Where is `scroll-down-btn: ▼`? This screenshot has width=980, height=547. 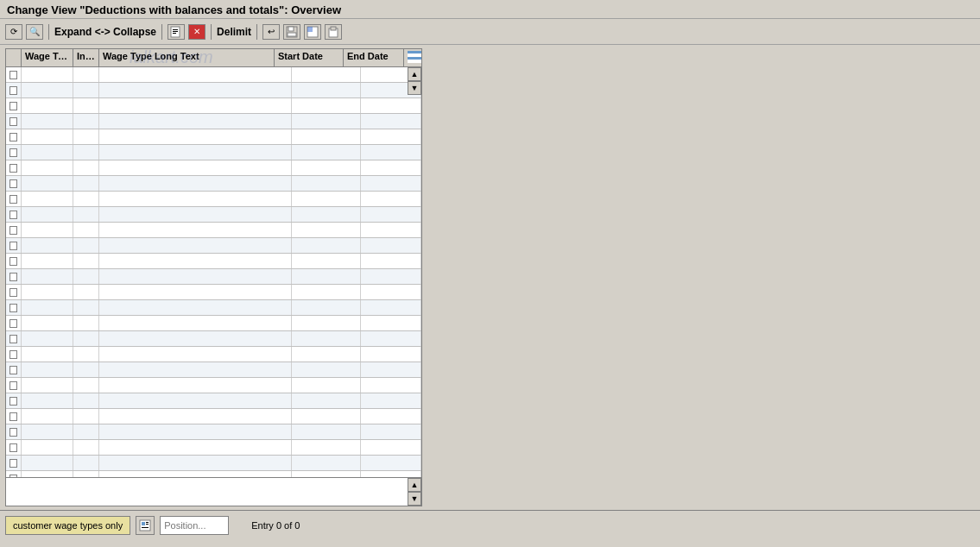
scroll-down-btn: ▼ is located at coordinates (414, 88).